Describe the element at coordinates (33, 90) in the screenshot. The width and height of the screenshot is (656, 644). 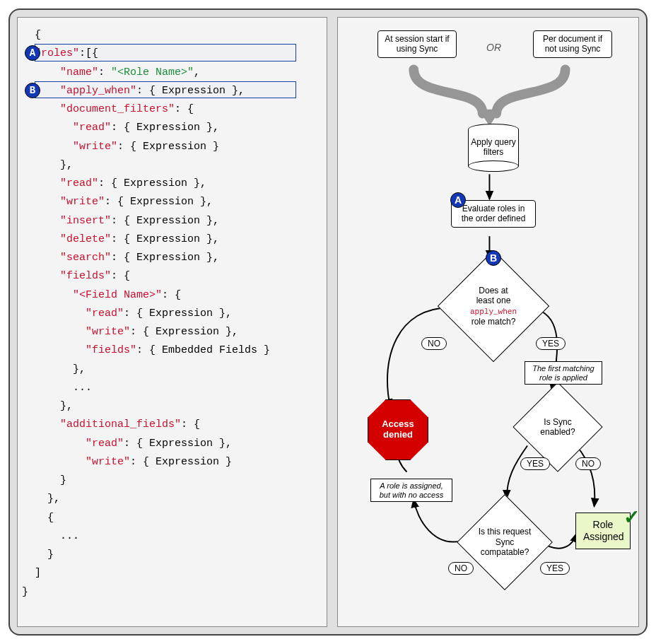
I see `code-badge: B` at that location.